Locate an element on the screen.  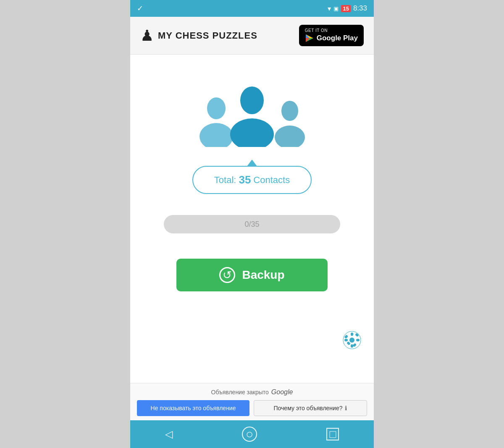
ad-info-icon: ℹ is located at coordinates (346, 408).